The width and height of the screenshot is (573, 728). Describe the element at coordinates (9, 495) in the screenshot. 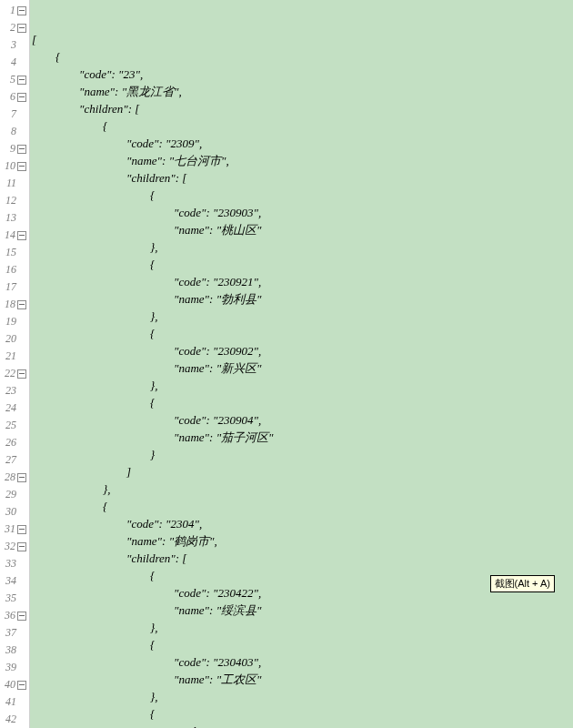

I see `line-number: 29` at that location.